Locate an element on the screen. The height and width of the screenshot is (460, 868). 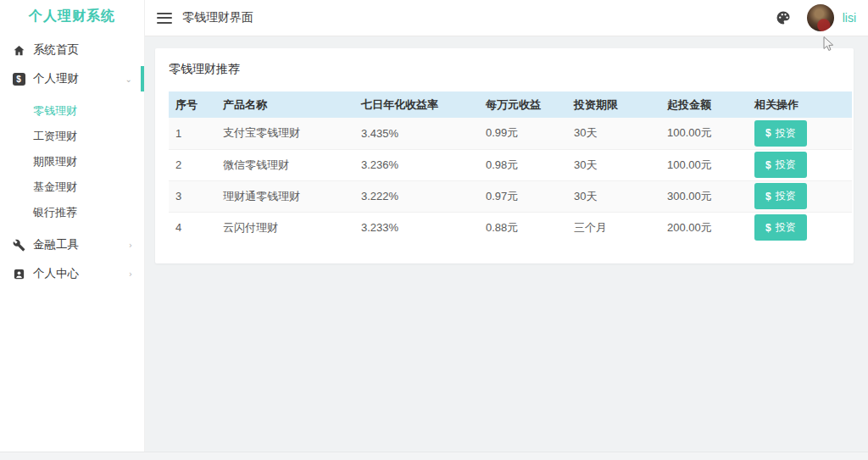
sidebar-submenu: 零钱理财 工资理财 期限理财 基金理财 银行推荐 is located at coordinates (72, 162).